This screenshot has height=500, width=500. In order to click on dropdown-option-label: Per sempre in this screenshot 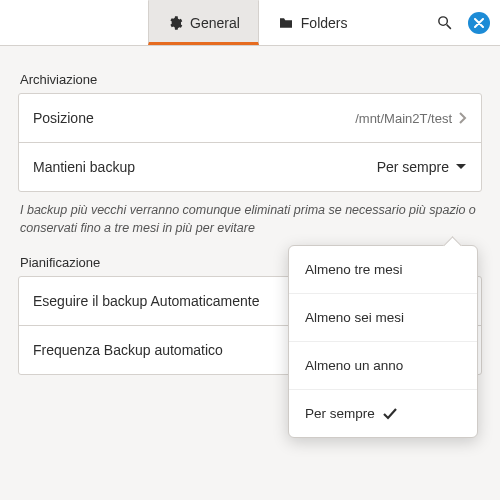, I will do `click(340, 414)`.